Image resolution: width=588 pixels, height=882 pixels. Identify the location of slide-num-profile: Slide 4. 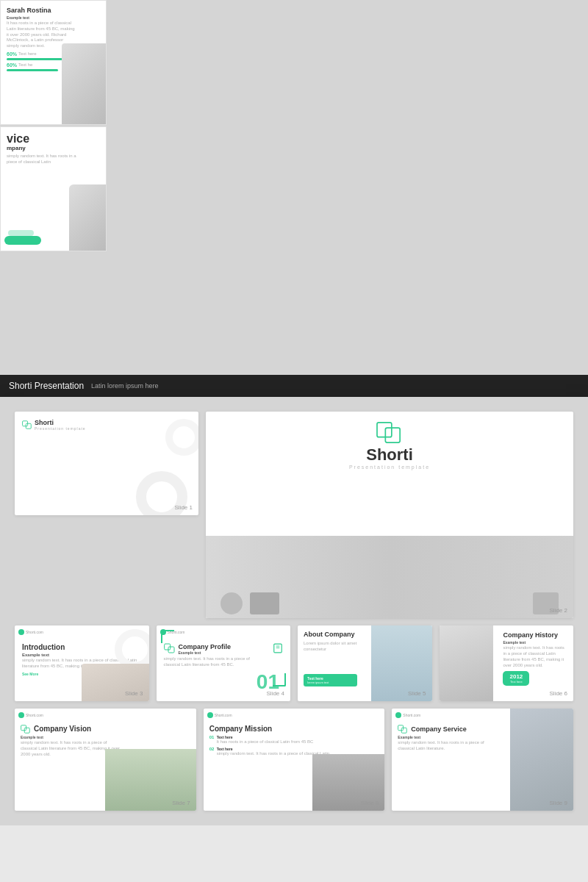
(276, 694).